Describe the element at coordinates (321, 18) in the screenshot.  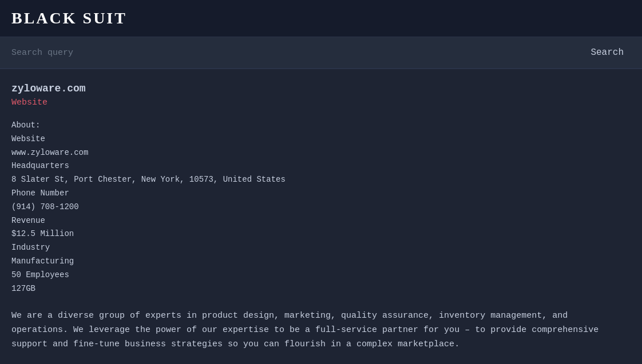
I see `header: BLACK SUIT` at that location.